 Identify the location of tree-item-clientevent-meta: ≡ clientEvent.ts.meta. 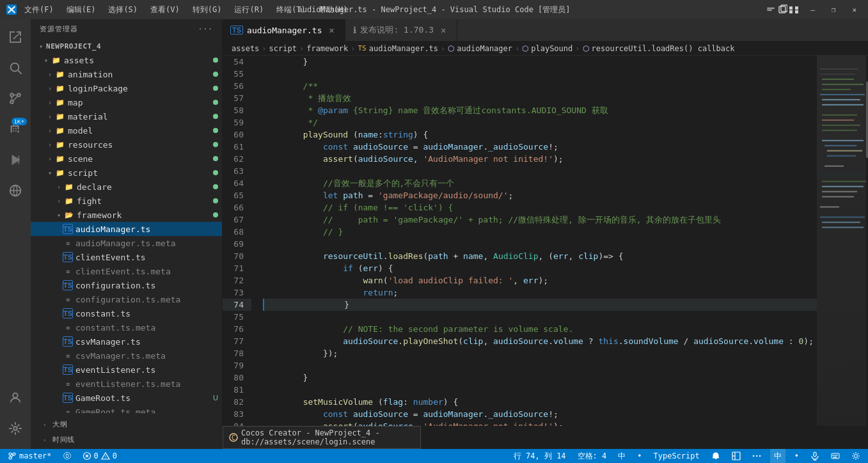
(127, 271).